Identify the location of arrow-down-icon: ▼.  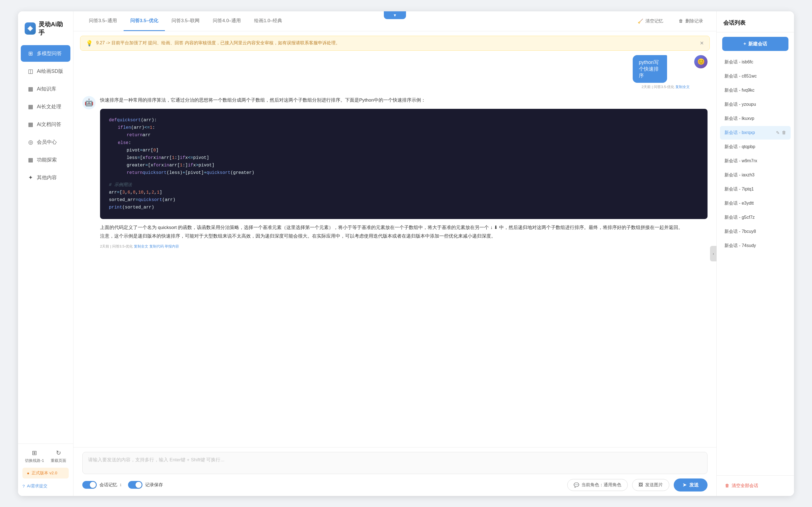
(395, 15).